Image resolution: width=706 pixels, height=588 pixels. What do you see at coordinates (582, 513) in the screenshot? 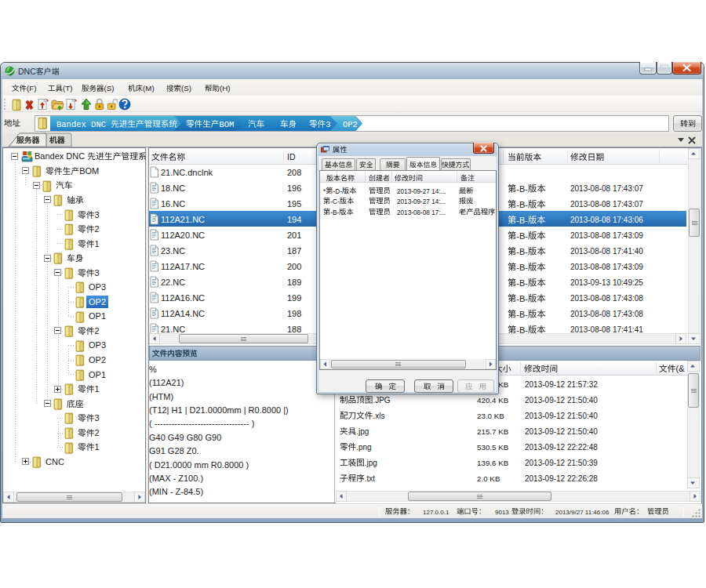
I see `svg-text: 2013/9/27 11:46:06` at bounding box center [582, 513].